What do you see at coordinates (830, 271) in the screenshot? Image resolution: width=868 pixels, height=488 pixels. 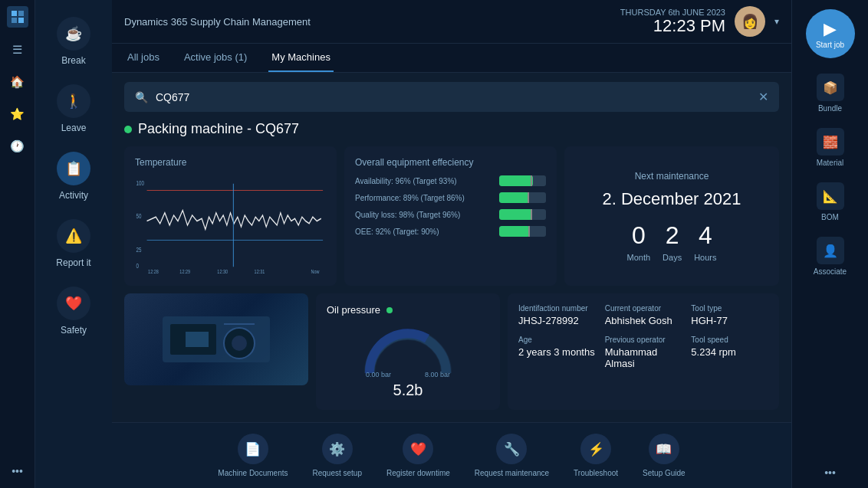 I see `associate-label: Associate` at bounding box center [830, 271].